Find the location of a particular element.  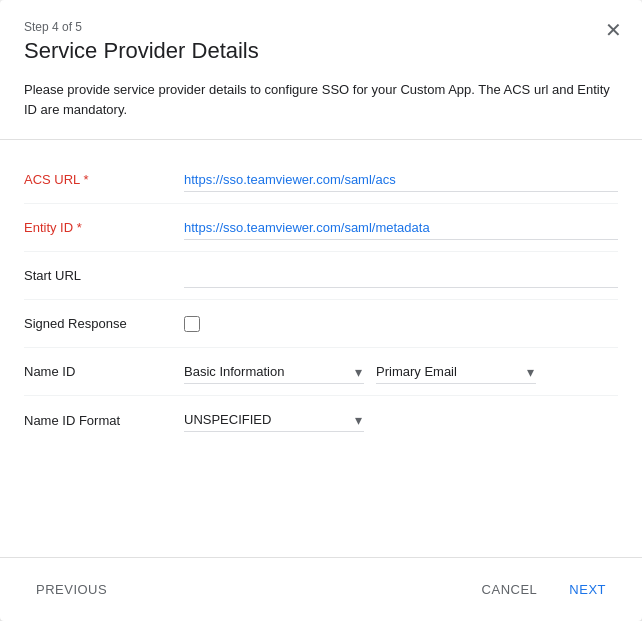

name-id-format-row: Name ID Format UNSPECIFIED EMAIL PERSIST… is located at coordinates (321, 420).